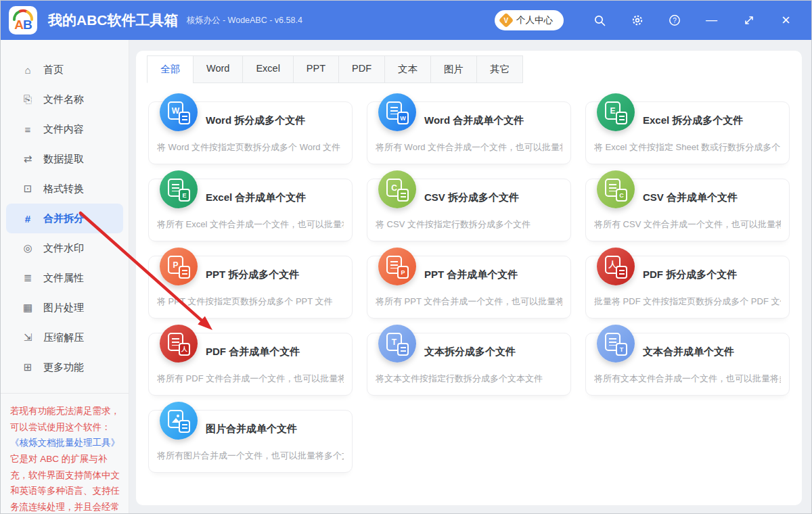  Describe the element at coordinates (65, 189) in the screenshot. I see `sidebar-item-format-convert: ⊡格式转换` at that location.